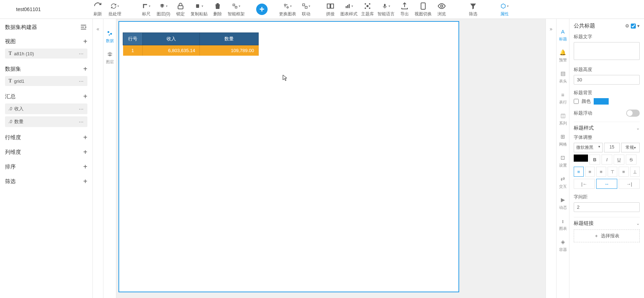 This screenshot has height=298, width=644. Describe the element at coordinates (563, 228) in the screenshot. I see `vtab-label: 图表` at that location.